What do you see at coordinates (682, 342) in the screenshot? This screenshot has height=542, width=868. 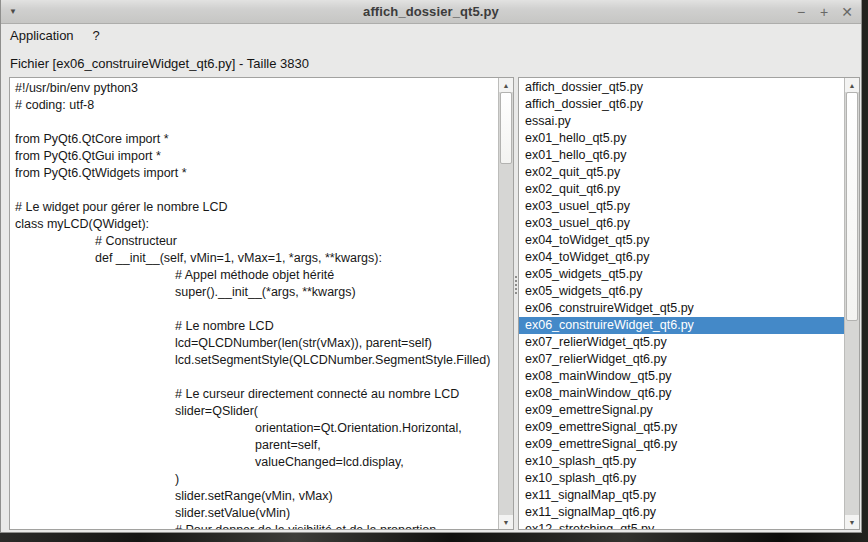 I see `file-list-item: ex07_relierWidget_qt5.py` at bounding box center [682, 342].